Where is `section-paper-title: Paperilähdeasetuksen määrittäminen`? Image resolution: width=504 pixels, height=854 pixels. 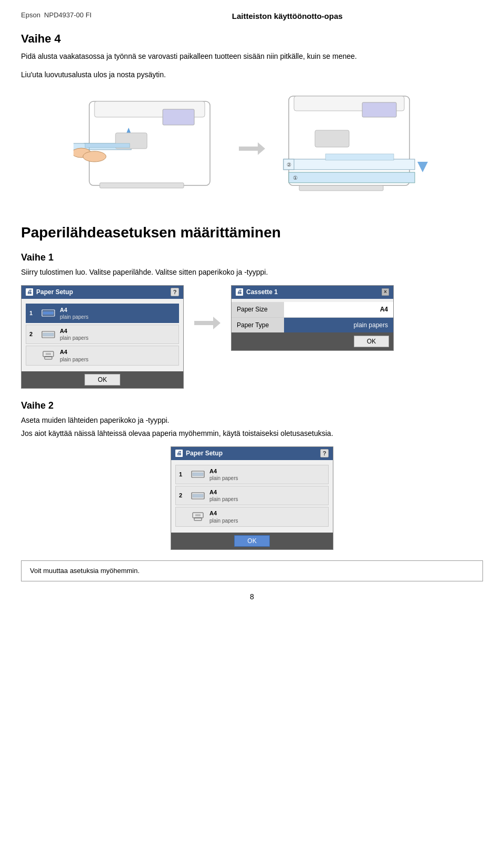
section-paper-title: Paperilähdeasetuksen määrittäminen is located at coordinates (252, 232).